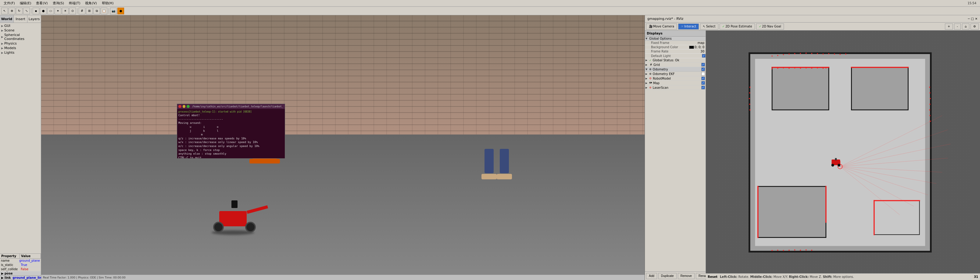 This screenshot has height=280, width=980. Describe the element at coordinates (703, 69) in the screenshot. I see `odometry-check` at that location.